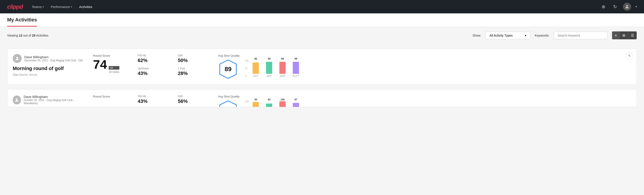 The width and height of the screenshot is (644, 195). What do you see at coordinates (580, 36) in the screenshot?
I see `search-input` at bounding box center [580, 36].